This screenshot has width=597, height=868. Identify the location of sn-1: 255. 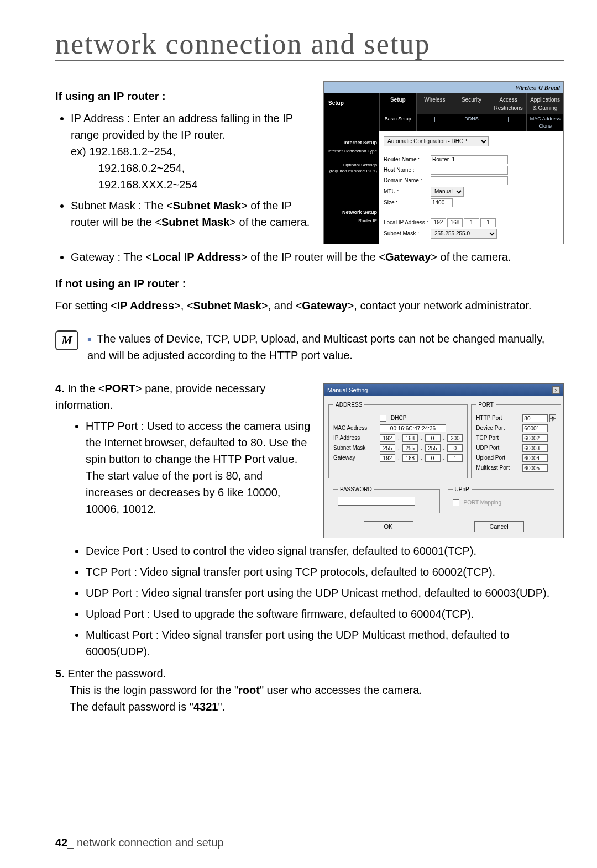
(410, 448).